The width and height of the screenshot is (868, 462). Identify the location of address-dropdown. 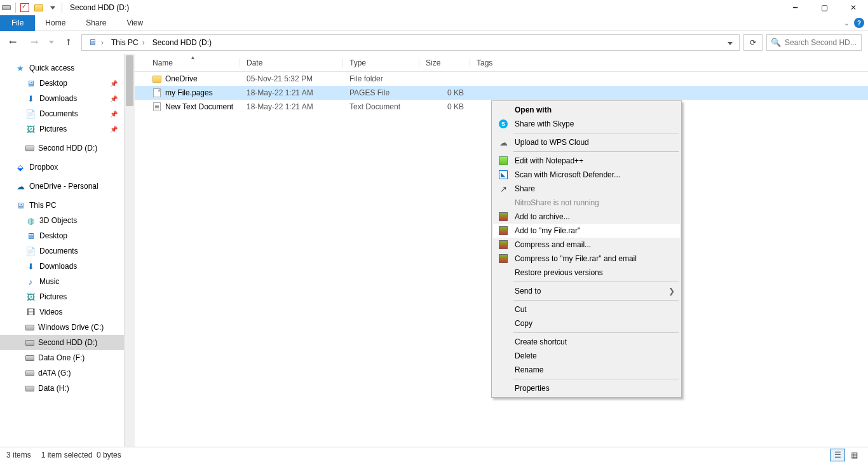
(730, 43).